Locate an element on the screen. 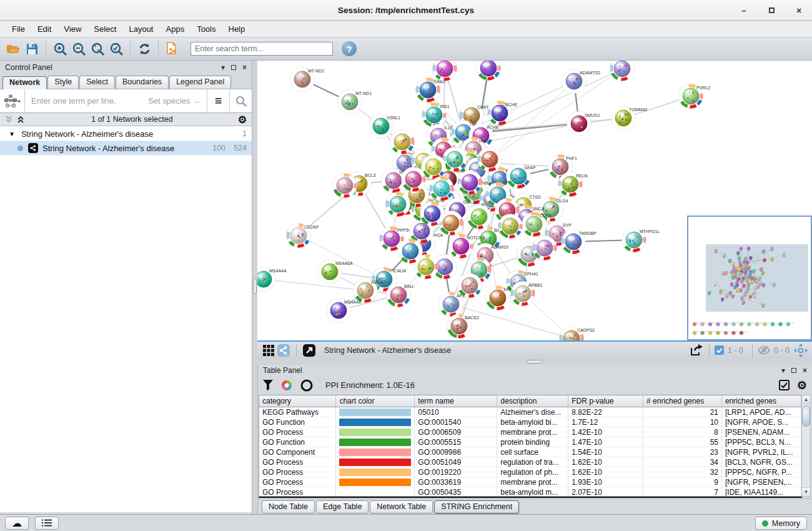  collapse-all-icon is located at coordinates (10, 120).